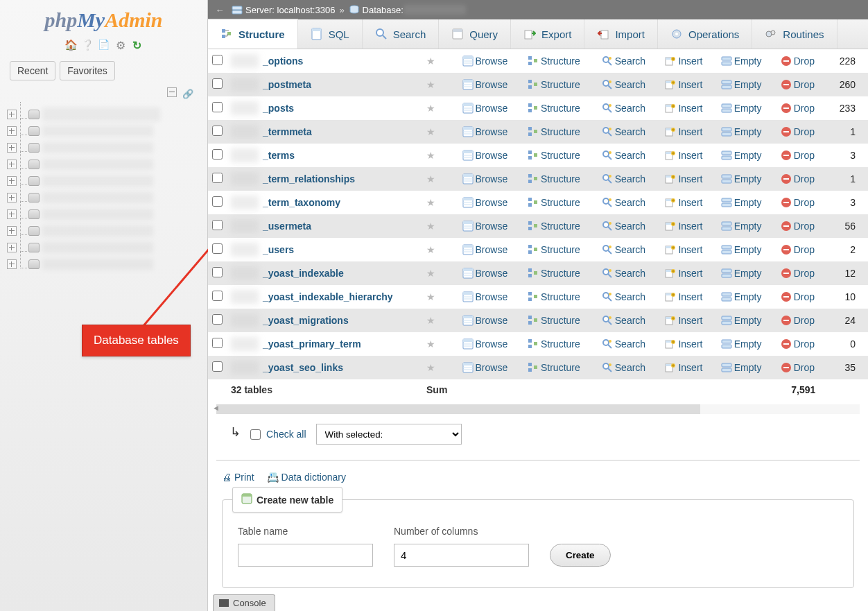  I want to click on data-dictionary-link: 📇 Data dictionary, so click(306, 477).